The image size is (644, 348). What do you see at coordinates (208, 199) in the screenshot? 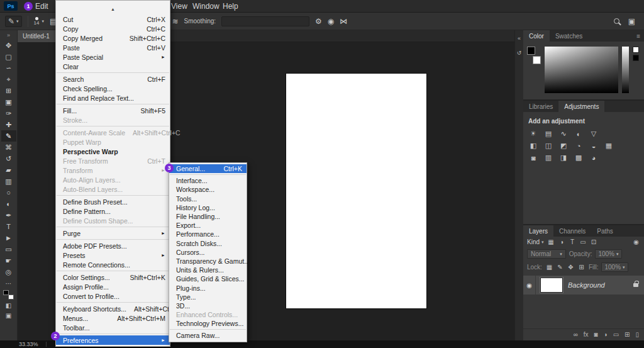
I see `preferences-item-tools: Tools...` at bounding box center [208, 199].